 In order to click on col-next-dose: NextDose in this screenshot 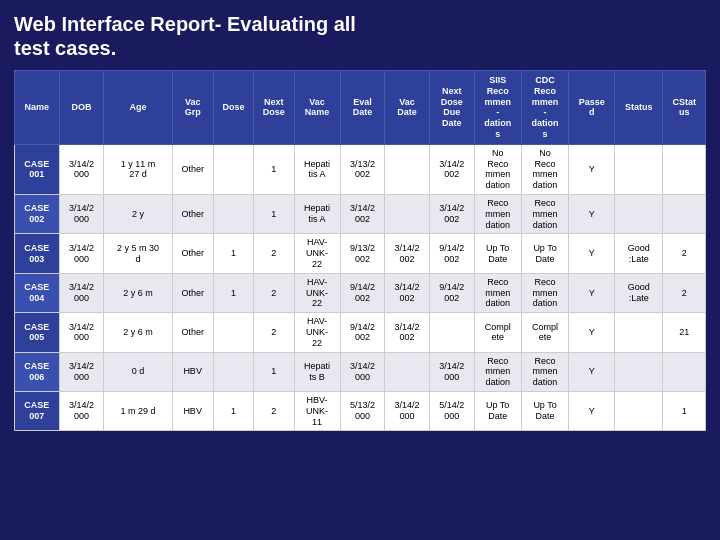, I will do `click(274, 108)`.